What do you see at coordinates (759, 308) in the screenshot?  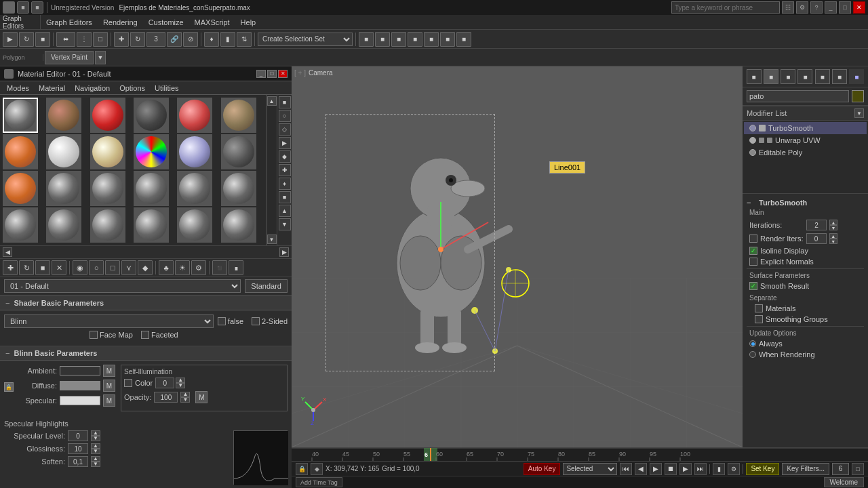 I see `materials-checkbox` at bounding box center [759, 308].